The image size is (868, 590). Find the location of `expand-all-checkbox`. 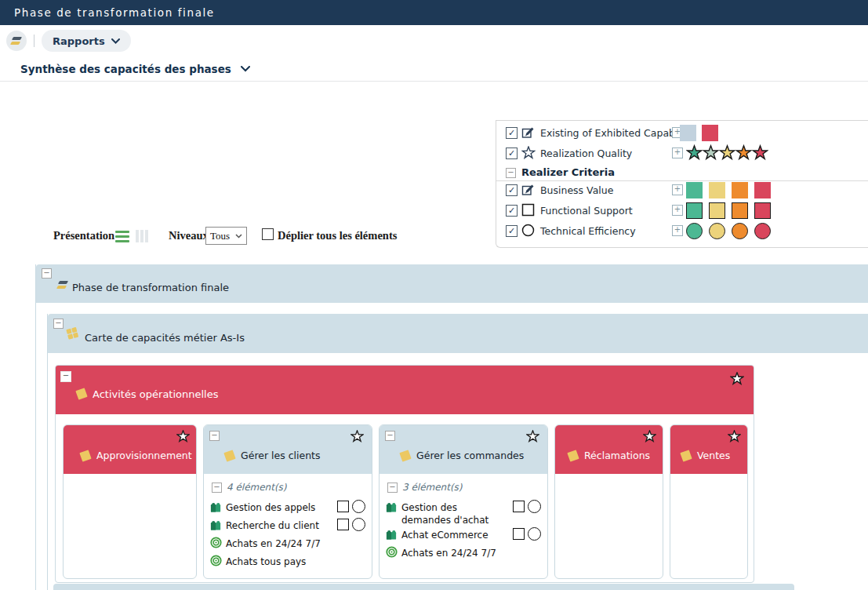

expand-all-checkbox is located at coordinates (268, 234).